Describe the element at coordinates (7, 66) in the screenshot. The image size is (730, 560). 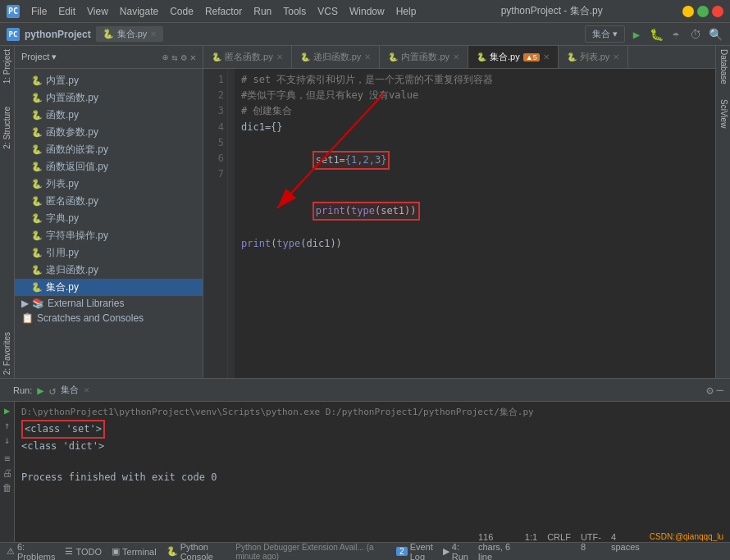
I see `sidebar-label-project: 1: Project` at that location.